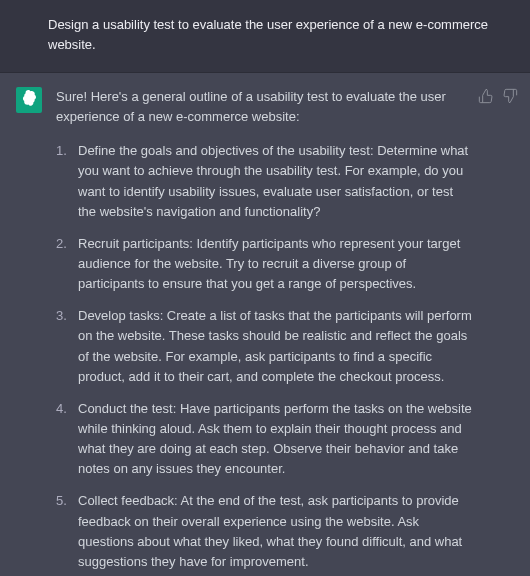  Describe the element at coordinates (498, 96) in the screenshot. I see `feedback-buttons` at that location.